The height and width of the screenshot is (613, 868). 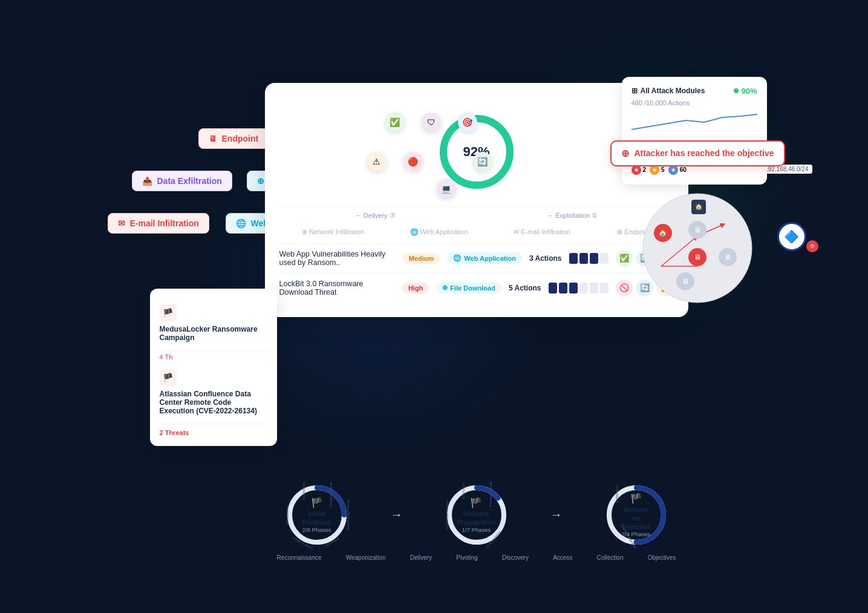 What do you see at coordinates (421, 558) in the screenshot?
I see `kc-delivery: Delivery` at bounding box center [421, 558].